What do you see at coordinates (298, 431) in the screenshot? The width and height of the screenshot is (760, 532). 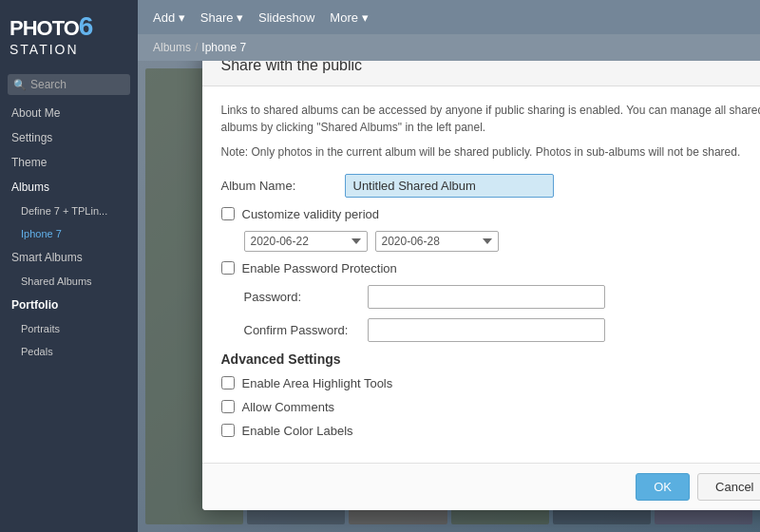 I see `color-labels-label: Enable Color Labels` at bounding box center [298, 431].